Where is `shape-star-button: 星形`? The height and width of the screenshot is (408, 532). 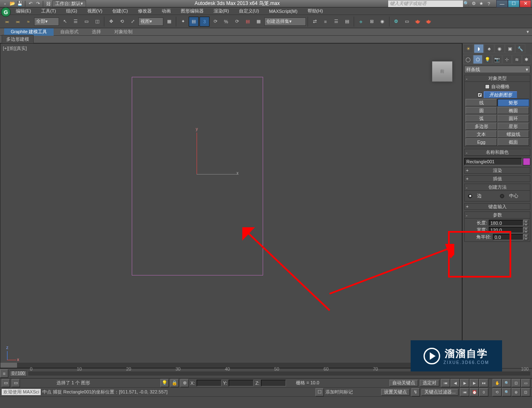
shape-star-button: 星形 is located at coordinates (513, 126).